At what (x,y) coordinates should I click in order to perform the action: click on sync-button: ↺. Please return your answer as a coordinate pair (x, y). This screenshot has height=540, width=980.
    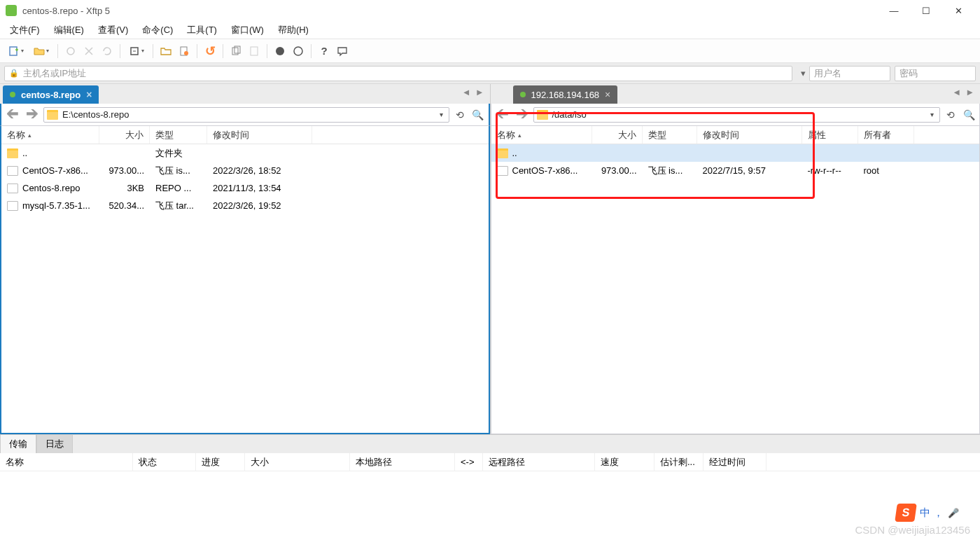
    Looking at the image, I should click on (210, 51).